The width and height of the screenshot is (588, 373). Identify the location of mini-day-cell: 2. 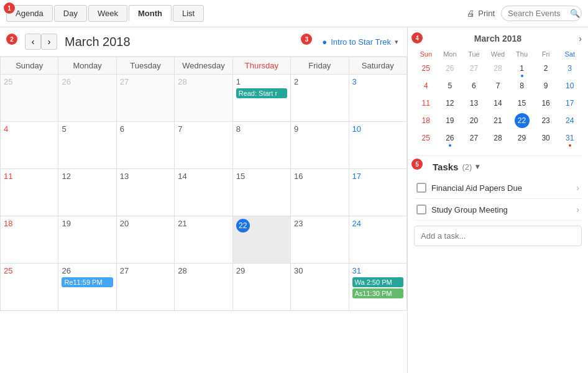
(546, 68).